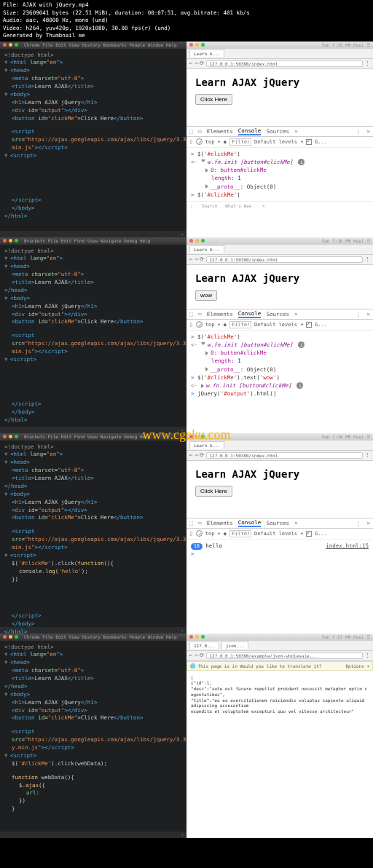 The height and width of the screenshot is (868, 373). Describe the element at coordinates (284, 655) in the screenshot. I see `url-bar: 127.0.0.1:50390/example/json-wholesale..…` at that location.